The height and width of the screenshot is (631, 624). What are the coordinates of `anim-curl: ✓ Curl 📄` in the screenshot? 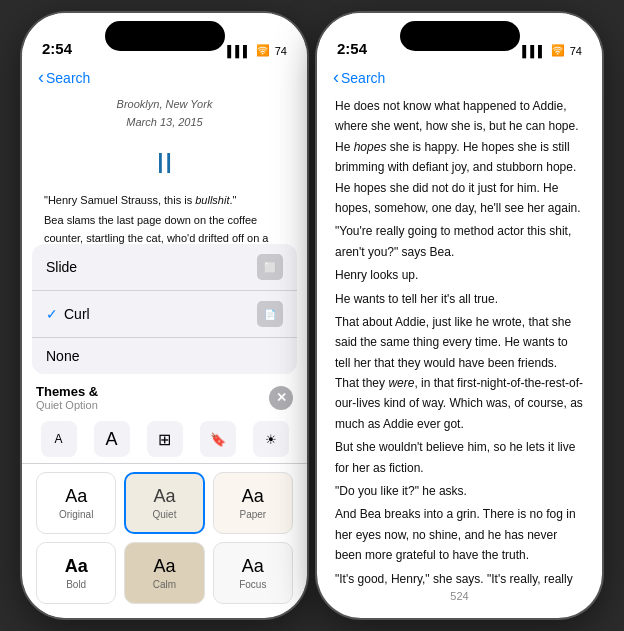 It's located at (164, 314).